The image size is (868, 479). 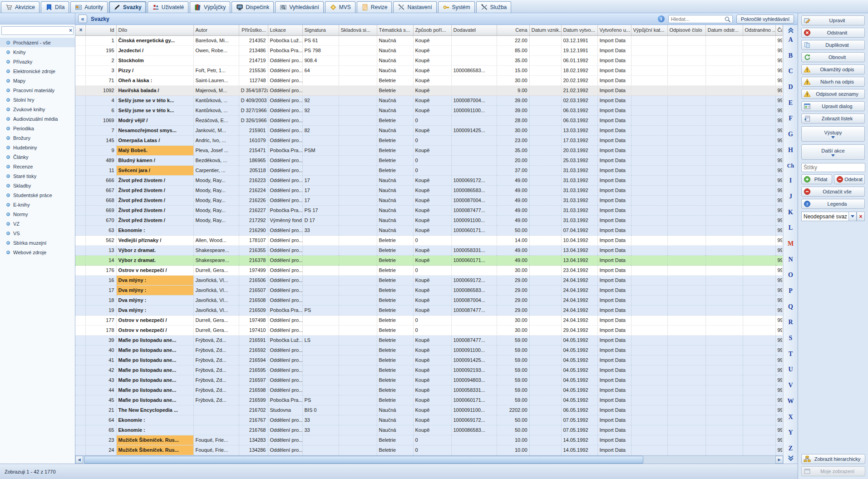 I want to click on sidebar-item: Stolní hry, so click(x=37, y=100).